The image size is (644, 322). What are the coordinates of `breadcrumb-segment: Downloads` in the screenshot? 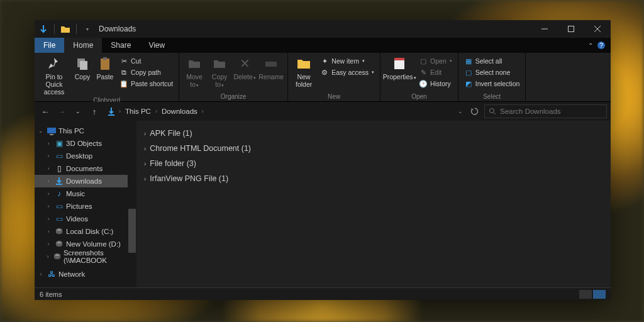 It's located at (180, 111).